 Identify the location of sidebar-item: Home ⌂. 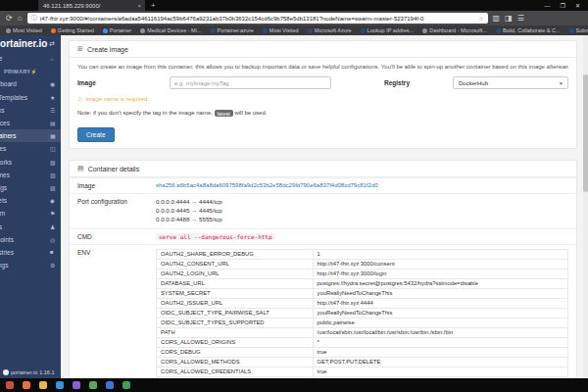
(30, 59).